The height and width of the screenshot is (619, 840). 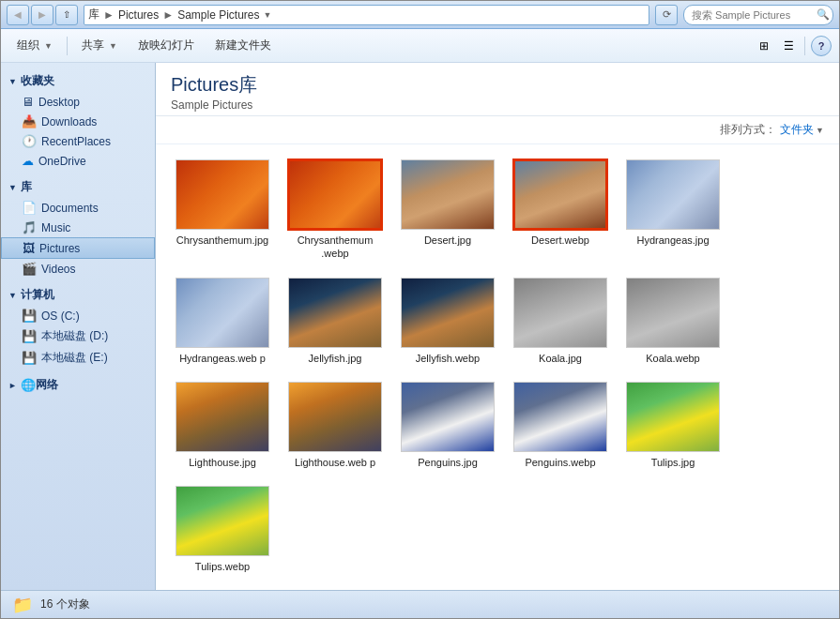 I want to click on computer-header: ▼ 计算机, so click(x=78, y=294).